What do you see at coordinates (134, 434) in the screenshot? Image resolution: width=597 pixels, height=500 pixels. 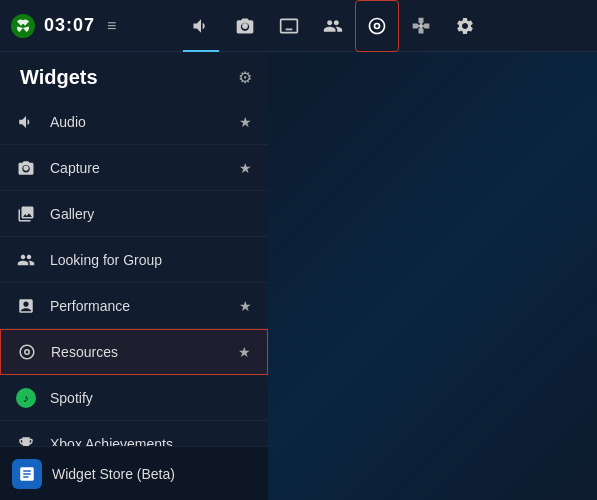 I see `list-item-xbox-achievements: Xbox Achievements` at bounding box center [134, 434].